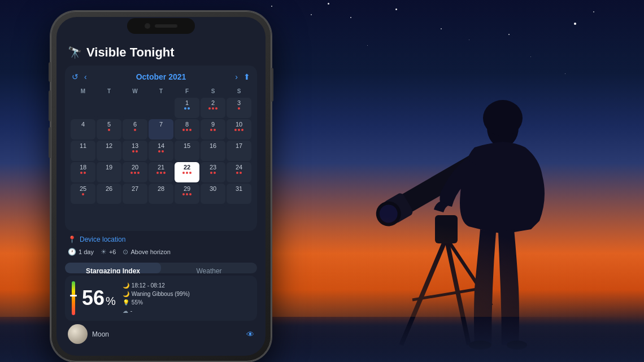  Describe the element at coordinates (187, 151) in the screenshot. I see `calendar-cell-15: 15` at that location.